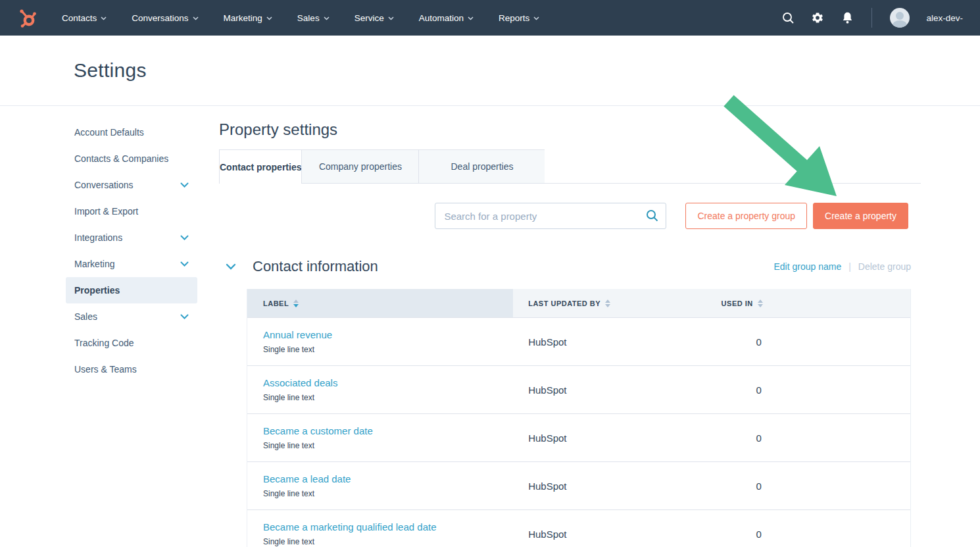  I want to click on create-property-button: Create a property, so click(860, 216).